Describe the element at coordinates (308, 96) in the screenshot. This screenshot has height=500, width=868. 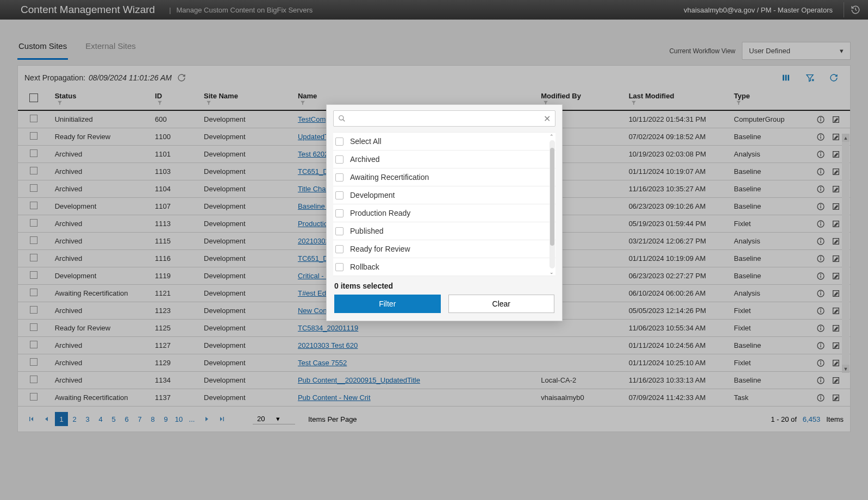
I see `col-name-header: Name` at that location.